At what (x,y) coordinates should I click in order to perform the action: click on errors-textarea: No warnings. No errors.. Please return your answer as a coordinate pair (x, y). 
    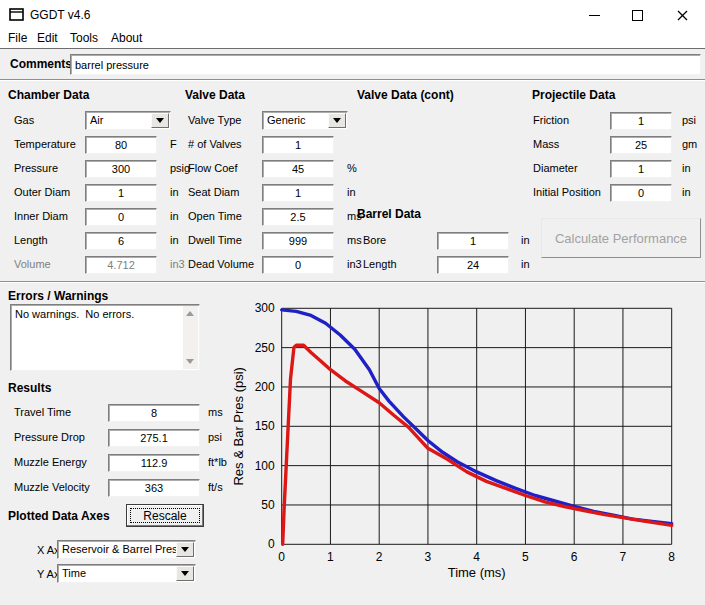
    Looking at the image, I should click on (105, 338).